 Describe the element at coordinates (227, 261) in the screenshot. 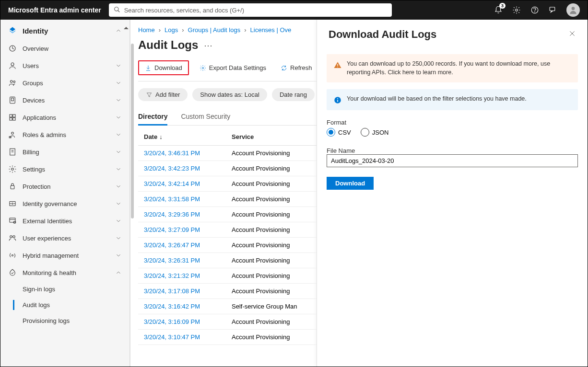

I see `table-row: 3/20/24, 3:26:31 PM Account Provisioning` at that location.